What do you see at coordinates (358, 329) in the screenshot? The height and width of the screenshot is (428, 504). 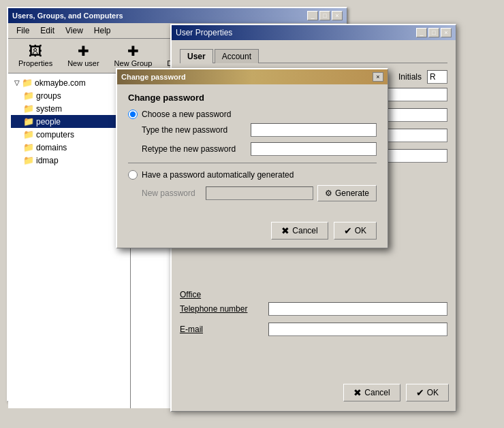 I see `email-input` at bounding box center [358, 329].